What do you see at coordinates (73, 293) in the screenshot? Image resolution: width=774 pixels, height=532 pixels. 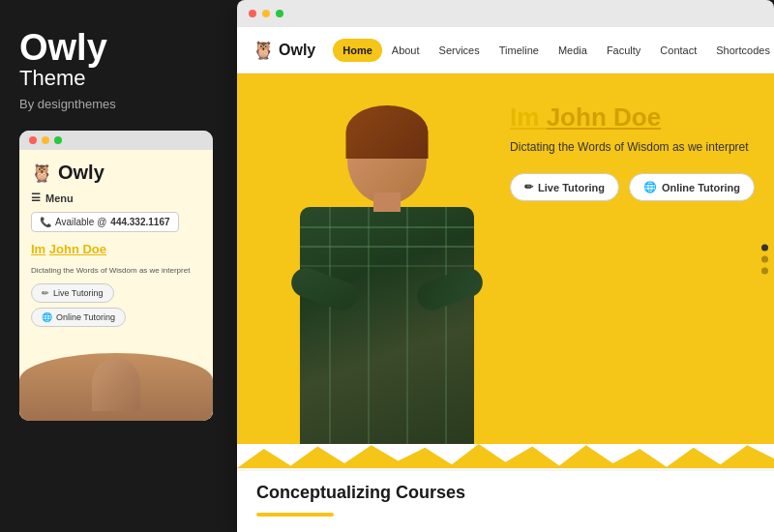 I see `mobile-live-tutoring-btn: ✏ Live Tutoring` at bounding box center [73, 293].